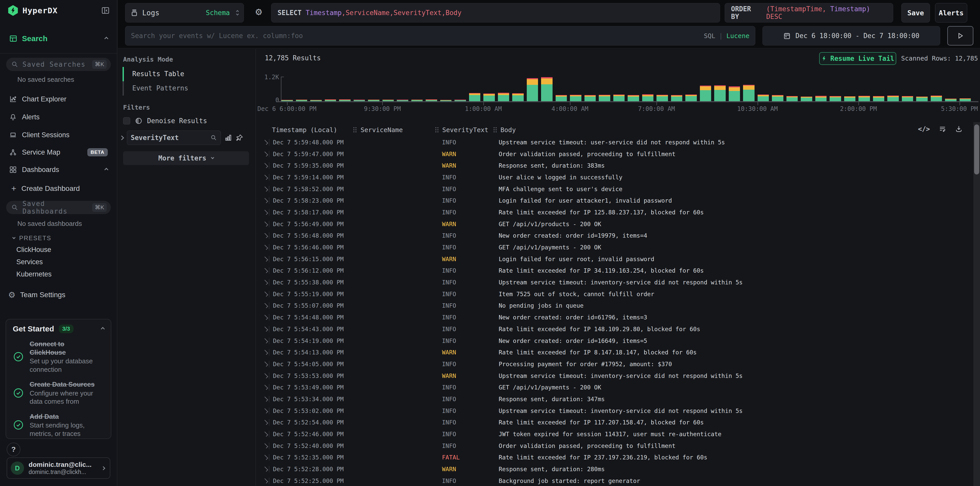 This screenshot has height=486, width=980. I want to click on log-row: Dec 7 5:52:35.000 PMFATALRate limit exce…, so click(615, 457).